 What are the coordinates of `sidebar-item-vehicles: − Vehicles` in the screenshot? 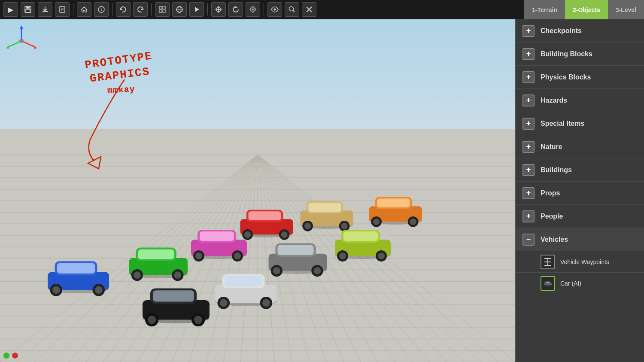 It's located at (580, 240).